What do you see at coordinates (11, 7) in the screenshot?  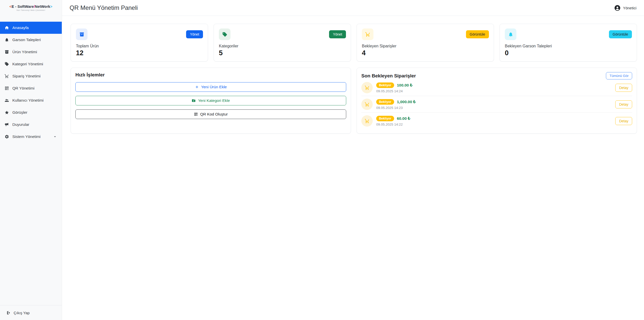 I see `logo-bracket-left: <` at bounding box center [11, 7].